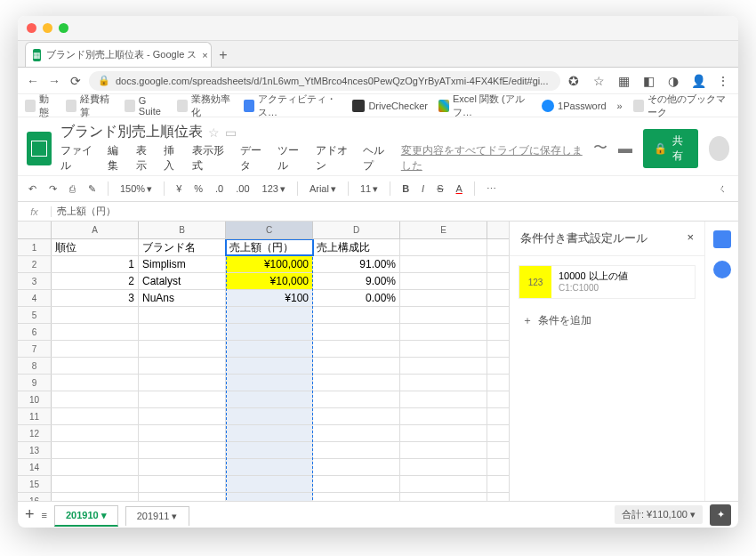 The height and width of the screenshot is (556, 756). I want to click on row-header: 16, so click(35, 496).